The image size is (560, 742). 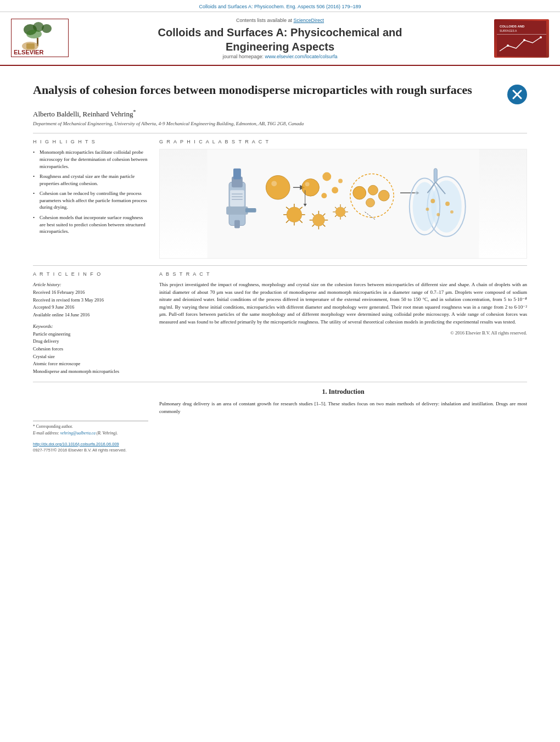 What do you see at coordinates (280, 124) in the screenshot?
I see `affiliation: Department of Mechanical Engineering, Un…` at bounding box center [280, 124].